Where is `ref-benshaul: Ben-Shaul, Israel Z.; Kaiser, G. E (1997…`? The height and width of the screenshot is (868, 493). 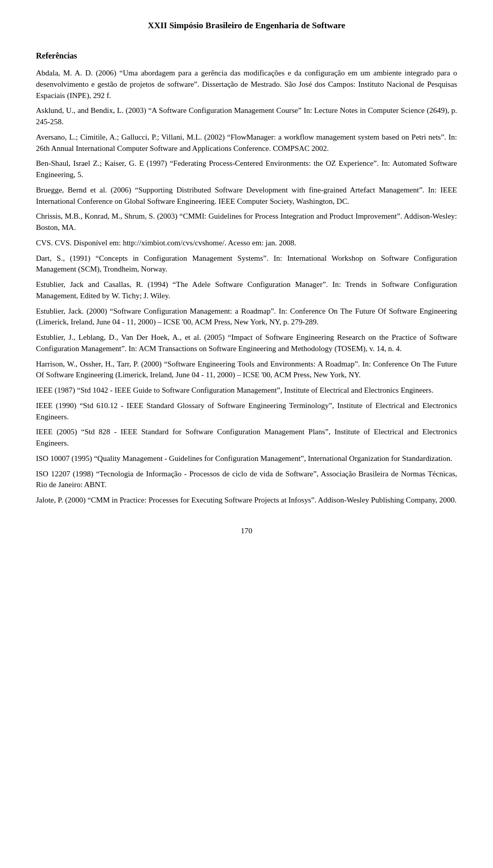
ref-benshaul: Ben-Shaul, Israel Z.; Kaiser, G. E (1997… is located at coordinates (246, 169).